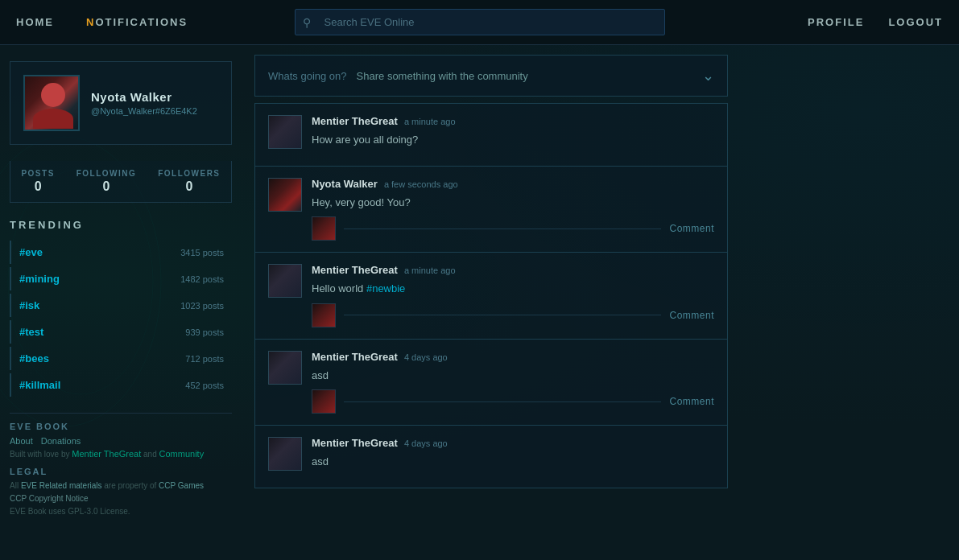 The width and height of the screenshot is (959, 560). I want to click on trending-item: #isk 1023 posts, so click(121, 306).